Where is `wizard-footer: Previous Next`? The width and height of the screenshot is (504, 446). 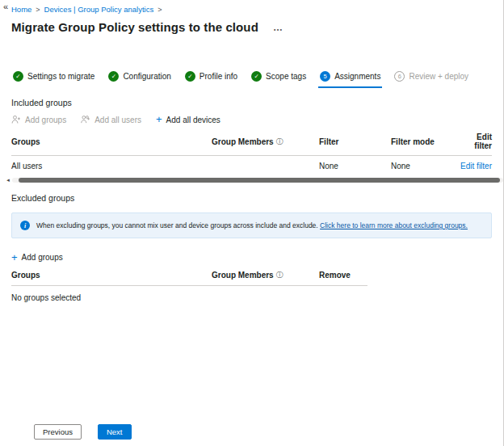
wizard-footer: Previous Next is located at coordinates (252, 435).